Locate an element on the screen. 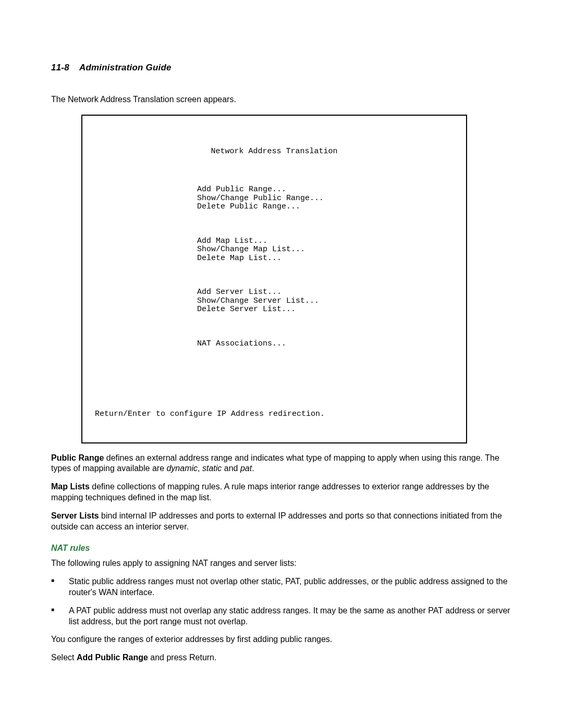 This screenshot has height=728, width=563. sep2: and is located at coordinates (231, 468).